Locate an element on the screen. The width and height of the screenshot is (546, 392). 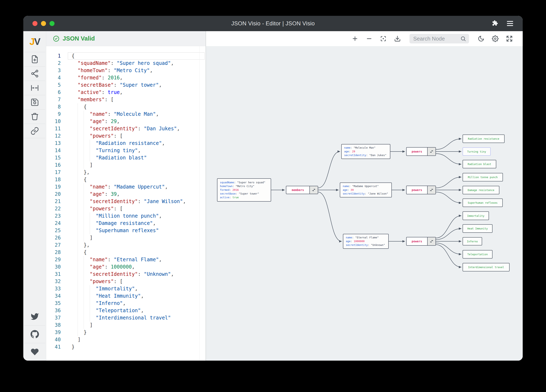
code-line: 10"age": 29, is located at coordinates (126, 121).